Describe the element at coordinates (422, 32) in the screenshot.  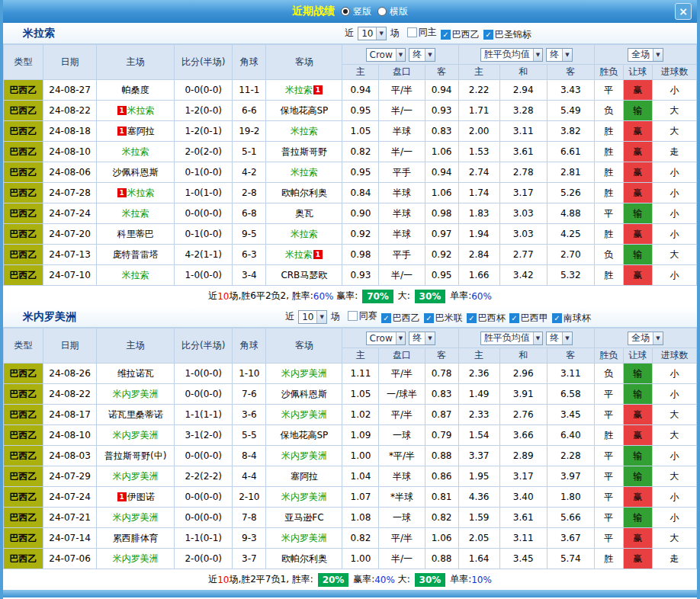
I see `filter-checkbox: 同主` at that location.